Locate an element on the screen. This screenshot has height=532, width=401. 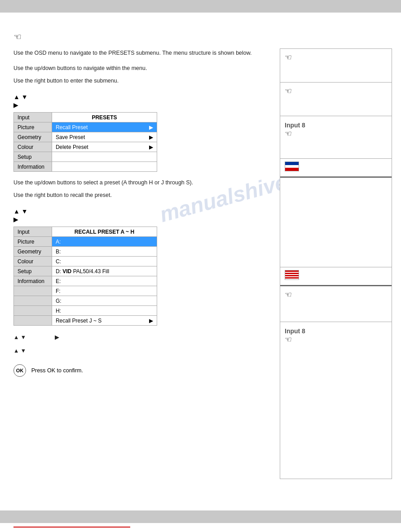
sidebar-section-3: Input 8 ☞ is located at coordinates (336, 137).